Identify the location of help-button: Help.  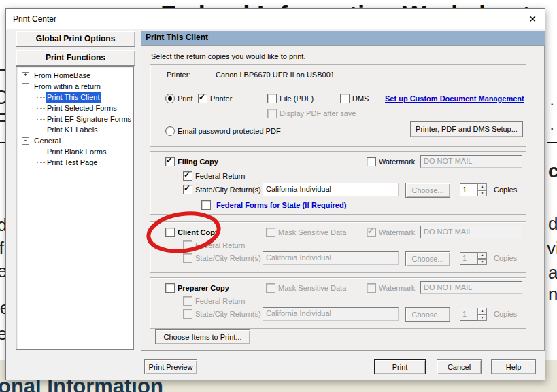
(513, 367).